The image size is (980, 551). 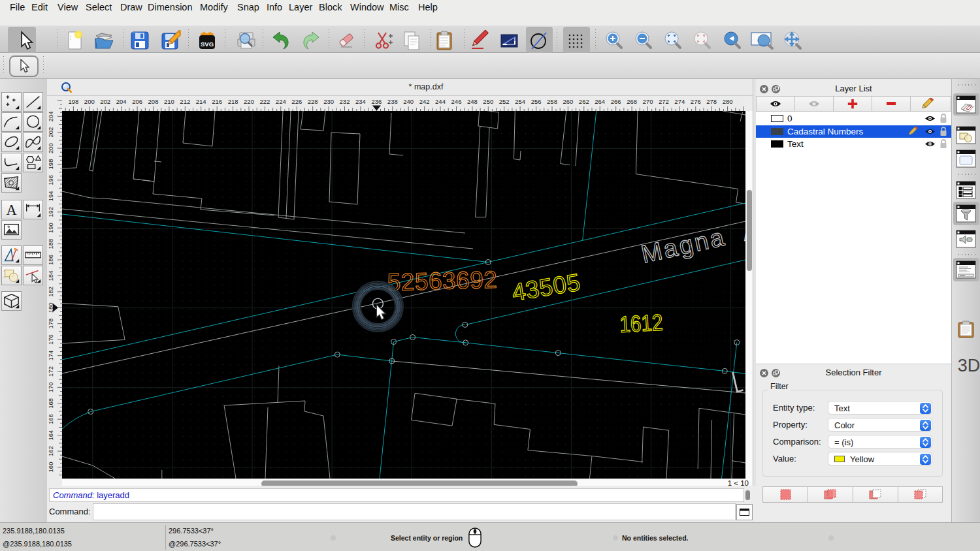 What do you see at coordinates (51, 387) in the screenshot?
I see `svg-text: 170` at bounding box center [51, 387].